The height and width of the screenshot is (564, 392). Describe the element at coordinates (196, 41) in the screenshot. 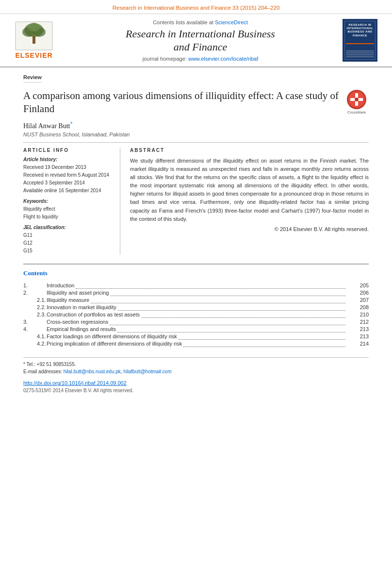

I see `journal-header: ELSEVIER Contents lists available at Sci…` at that location.